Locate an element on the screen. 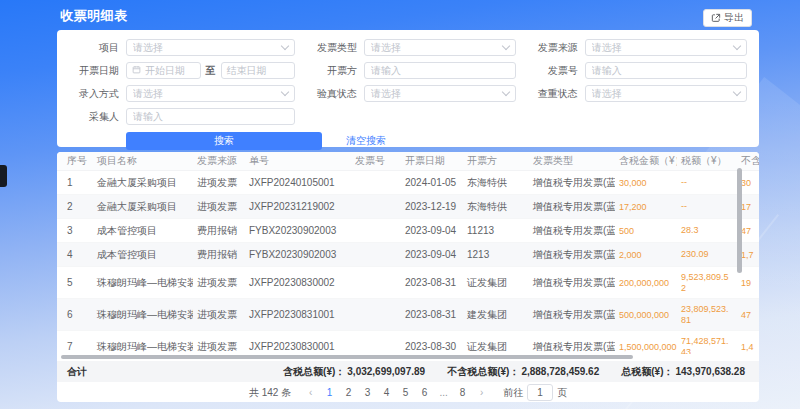  table-header-row: 序号项目名称发票来源单号发票号开票日期开票方发票类型含税金额（¥）税额（¥）不含… is located at coordinates (408, 162).